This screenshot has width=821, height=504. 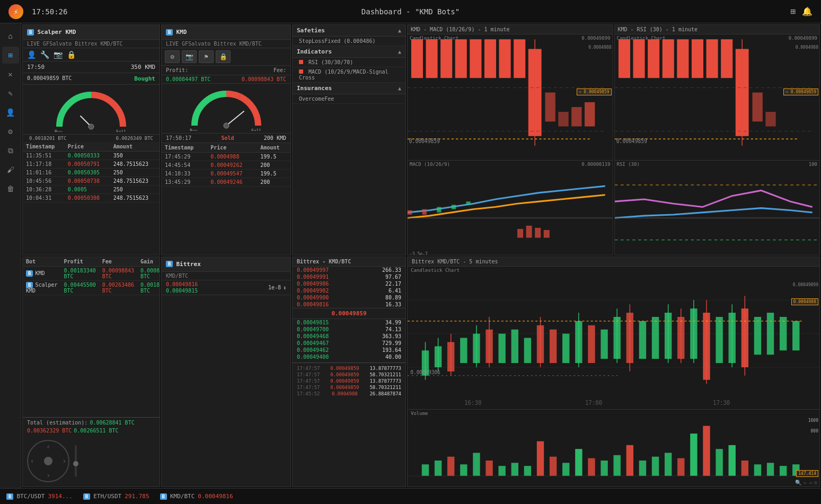 I want to click on table-row: 11:01:16 0.00050305 250, so click(x=91, y=173).